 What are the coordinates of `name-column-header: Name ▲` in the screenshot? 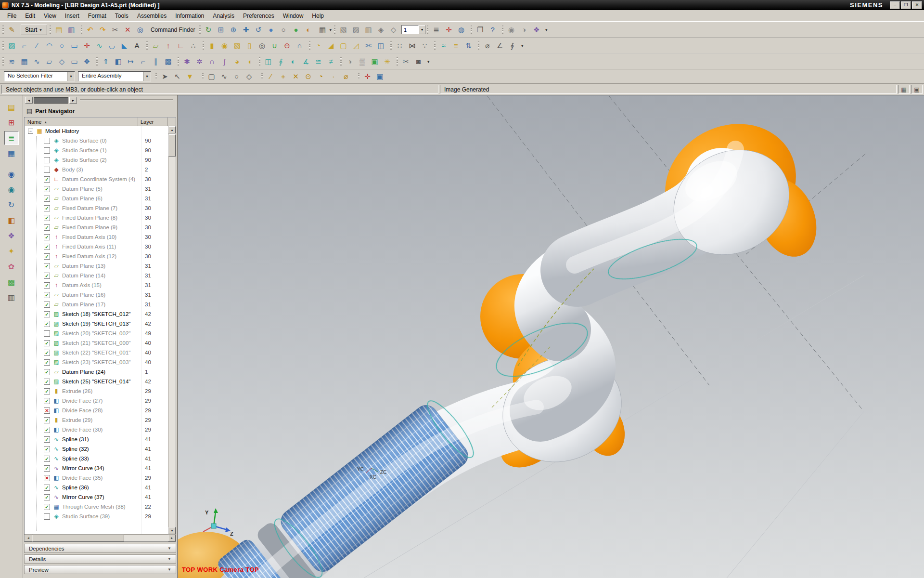 It's located at (81, 121).